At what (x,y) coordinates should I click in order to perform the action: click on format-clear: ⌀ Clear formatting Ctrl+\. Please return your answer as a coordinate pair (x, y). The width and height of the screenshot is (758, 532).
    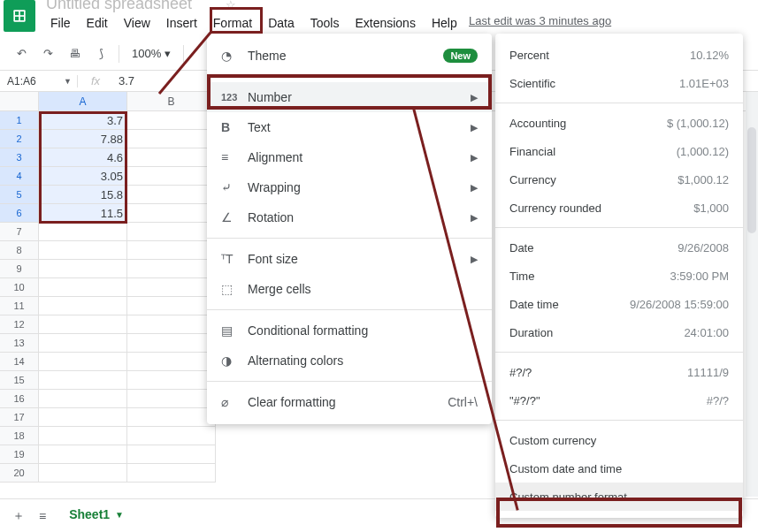
    Looking at the image, I should click on (349, 402).